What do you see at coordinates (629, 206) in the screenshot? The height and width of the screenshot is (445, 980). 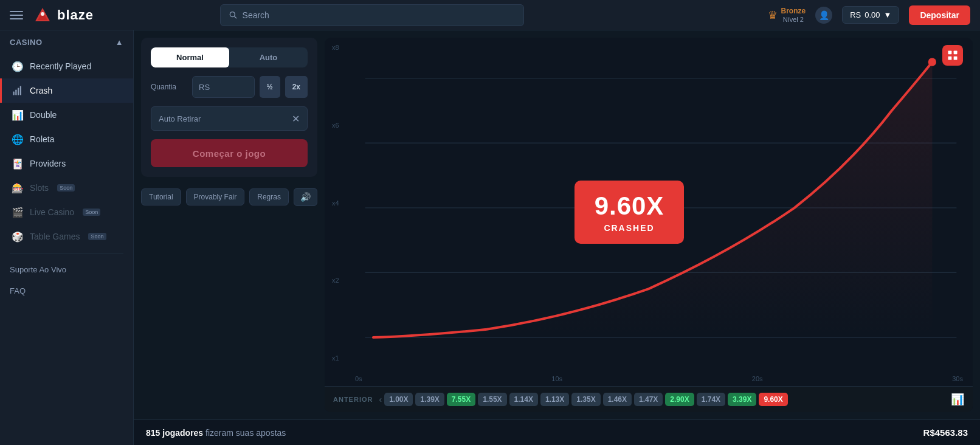 I see `crash-multiplier: 9.60X` at bounding box center [629, 206].